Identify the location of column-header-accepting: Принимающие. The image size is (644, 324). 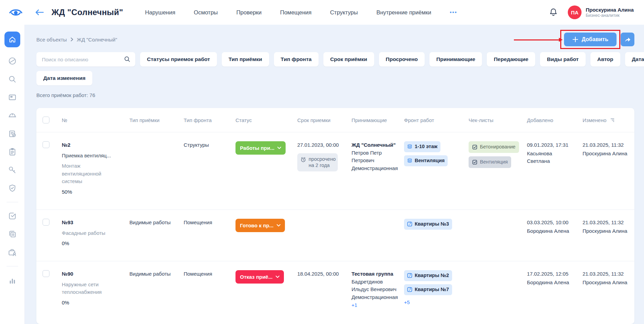
(378, 120).